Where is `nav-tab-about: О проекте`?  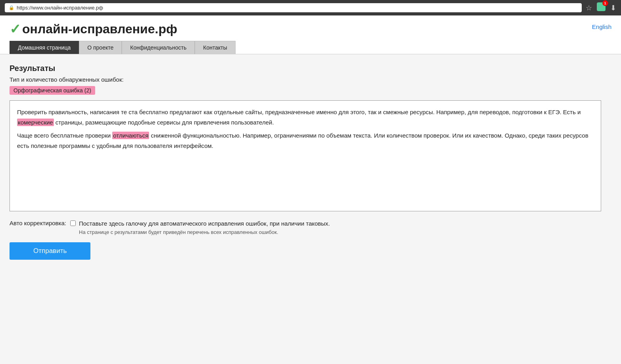
nav-tab-about: О проекте is located at coordinates (100, 48).